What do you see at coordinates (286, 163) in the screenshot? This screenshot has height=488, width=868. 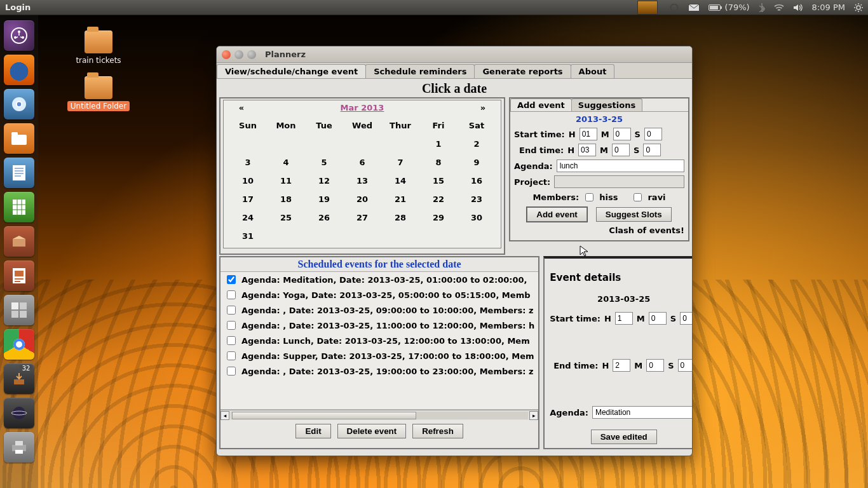 I see `cal-day: 4` at bounding box center [286, 163].